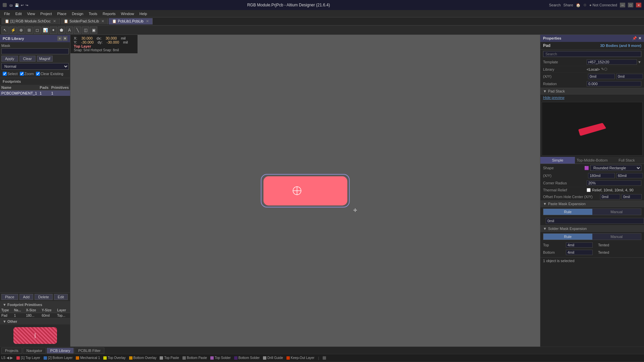  What do you see at coordinates (45, 59) in the screenshot?
I see `magnif-button: Magnif` at bounding box center [45, 59].